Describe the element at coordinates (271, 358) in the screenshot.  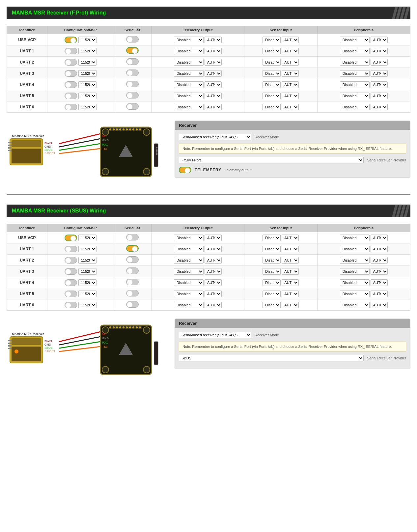
I see `provider-select-2: SBUS FrSky FPort FrSky D IBUS` at that location.